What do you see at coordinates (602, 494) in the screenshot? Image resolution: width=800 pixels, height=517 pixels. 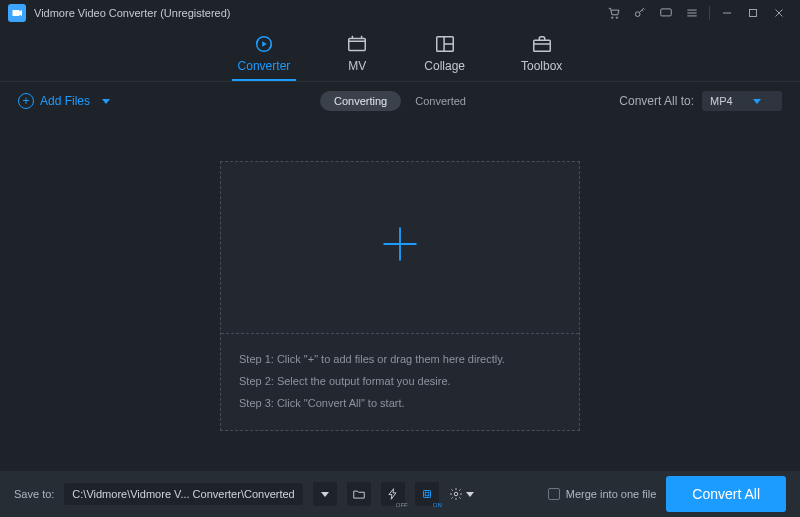 I see `merge-checkbox: Merge into one file` at bounding box center [602, 494].